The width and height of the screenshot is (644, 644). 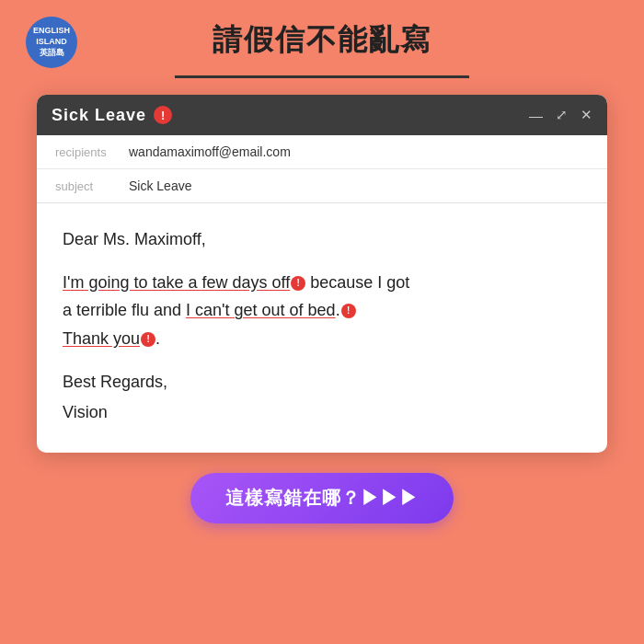 I want to click on bottom-area: 這樣寫錯在哪？▶▶▶, so click(x=322, y=499).